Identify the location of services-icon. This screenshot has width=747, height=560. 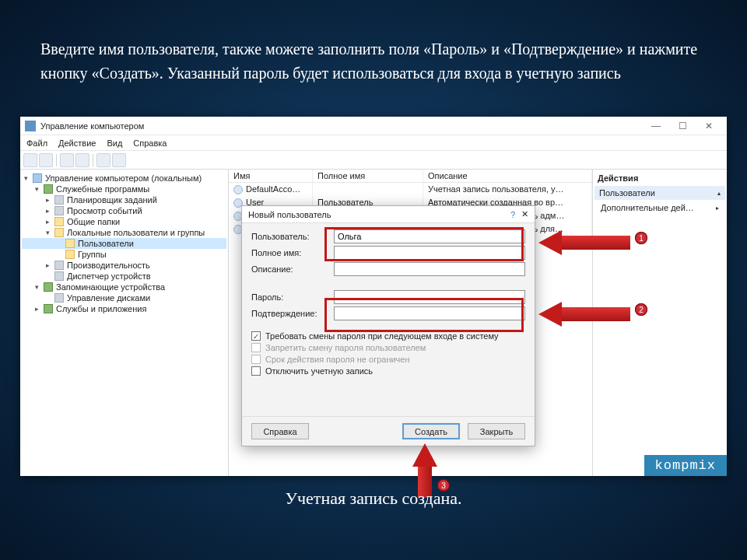
(48, 309).